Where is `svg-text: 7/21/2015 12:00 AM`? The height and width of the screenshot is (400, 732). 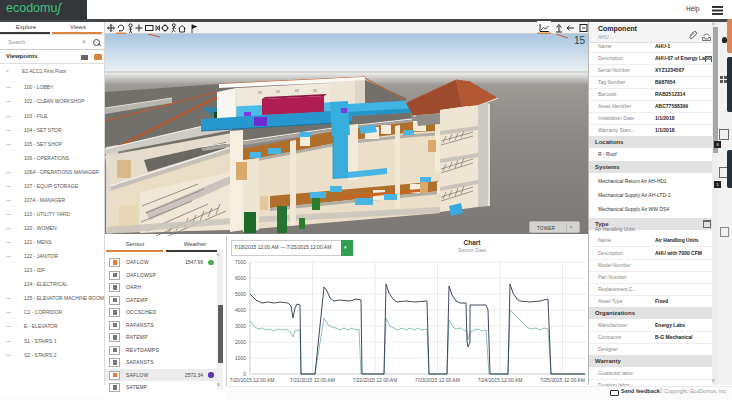
svg-text: 7/21/2015 12:00 AM is located at coordinates (312, 380).